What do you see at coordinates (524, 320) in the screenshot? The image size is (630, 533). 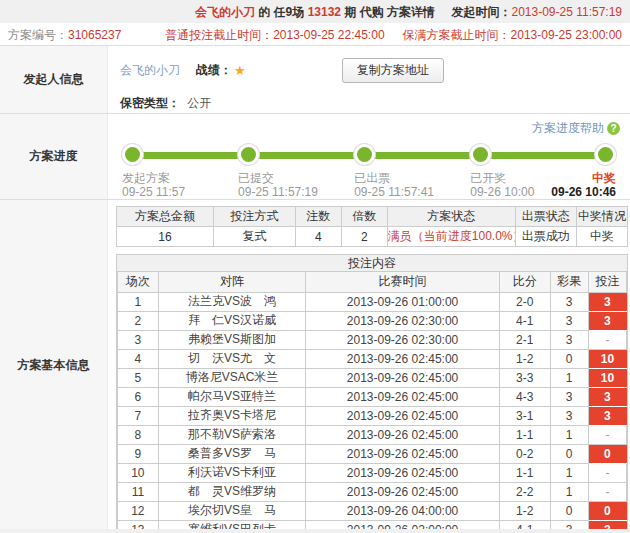 I see `match-score-cell: 4-1` at bounding box center [524, 320].